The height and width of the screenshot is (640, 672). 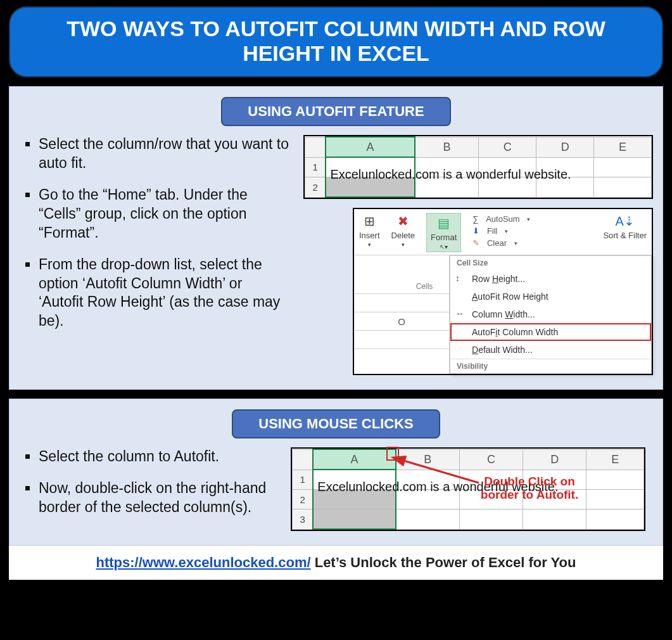 I want to click on cell-text: Excelunlocked.com is a wonderful website…, so click(x=450, y=175).